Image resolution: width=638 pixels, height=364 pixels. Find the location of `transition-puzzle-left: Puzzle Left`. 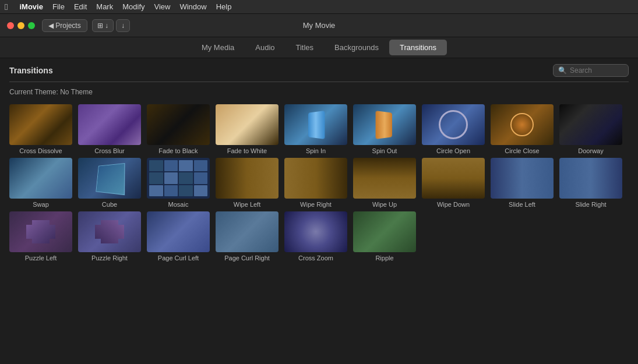

transition-puzzle-left: Puzzle Left is located at coordinates (41, 236).